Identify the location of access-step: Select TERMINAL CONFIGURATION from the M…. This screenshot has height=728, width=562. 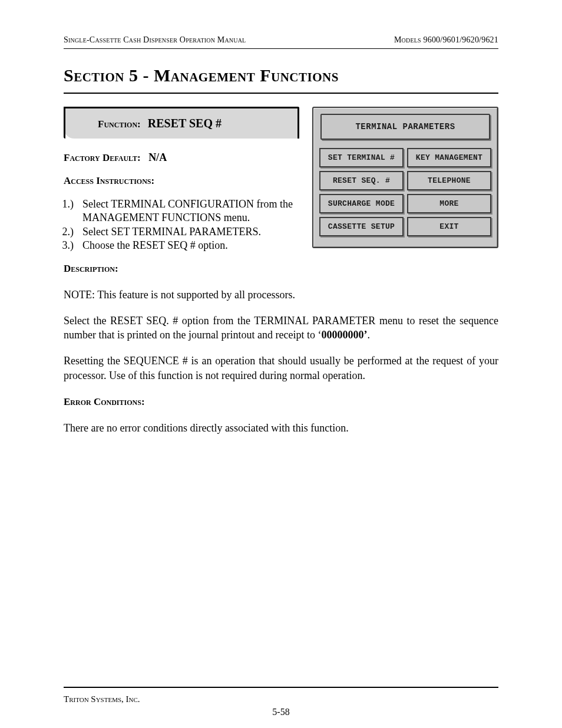
(193, 211).